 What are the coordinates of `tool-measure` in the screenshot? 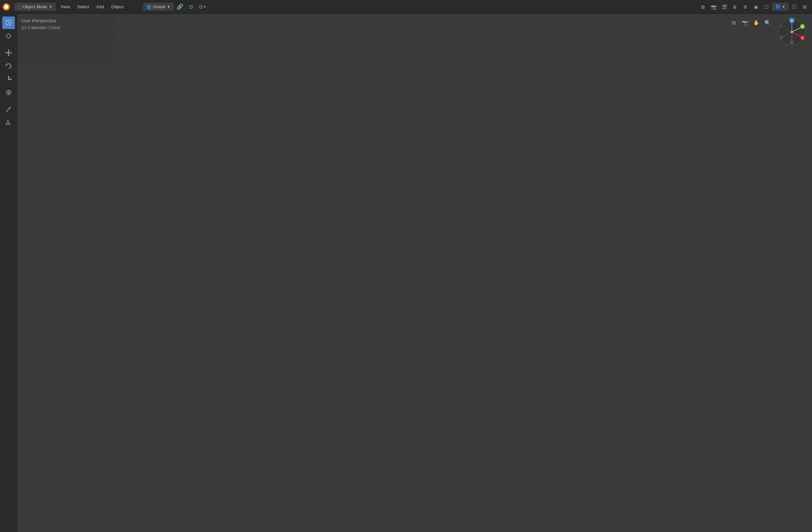 It's located at (9, 122).